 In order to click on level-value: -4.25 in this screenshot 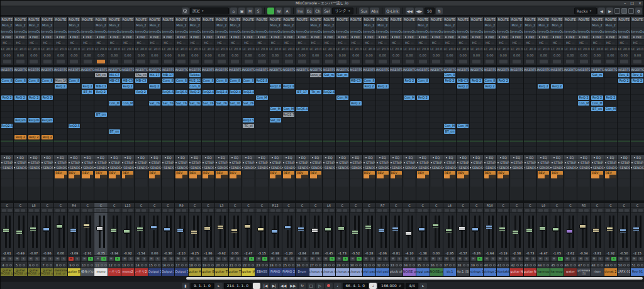, I will do `click(195, 253)`.